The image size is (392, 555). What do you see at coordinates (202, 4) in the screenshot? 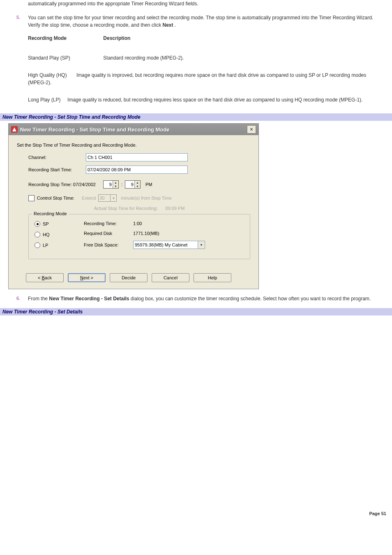
I see `intro-tail: automatically programmed into the approp…` at bounding box center [202, 4].